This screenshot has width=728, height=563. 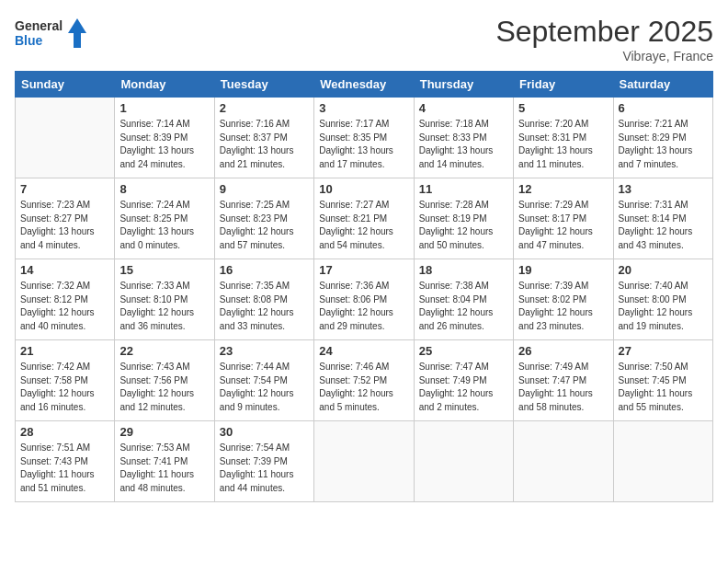 What do you see at coordinates (65, 462) in the screenshot?
I see `calendar-cell: 28Sunrise: 7:51 AM Sunset: 7:43 PM Dayli…` at bounding box center [65, 462].